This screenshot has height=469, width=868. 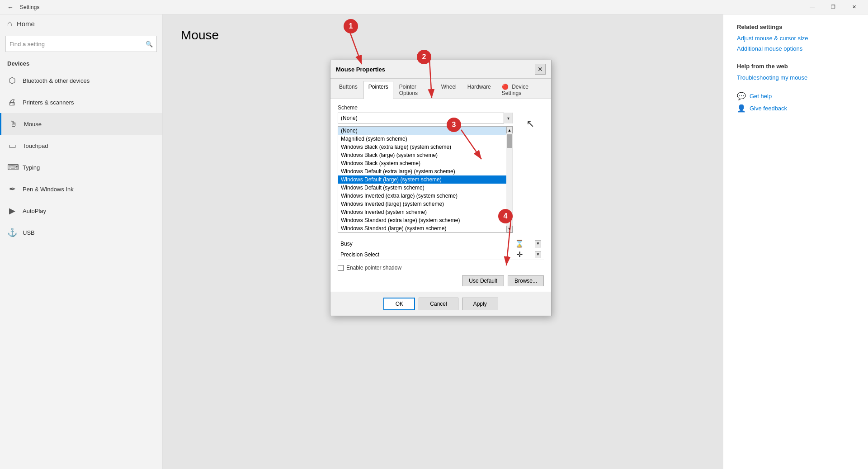 What do you see at coordinates (796, 72) in the screenshot?
I see `help-section: Help from the web Troubleshooting my mou…` at bounding box center [796, 72].